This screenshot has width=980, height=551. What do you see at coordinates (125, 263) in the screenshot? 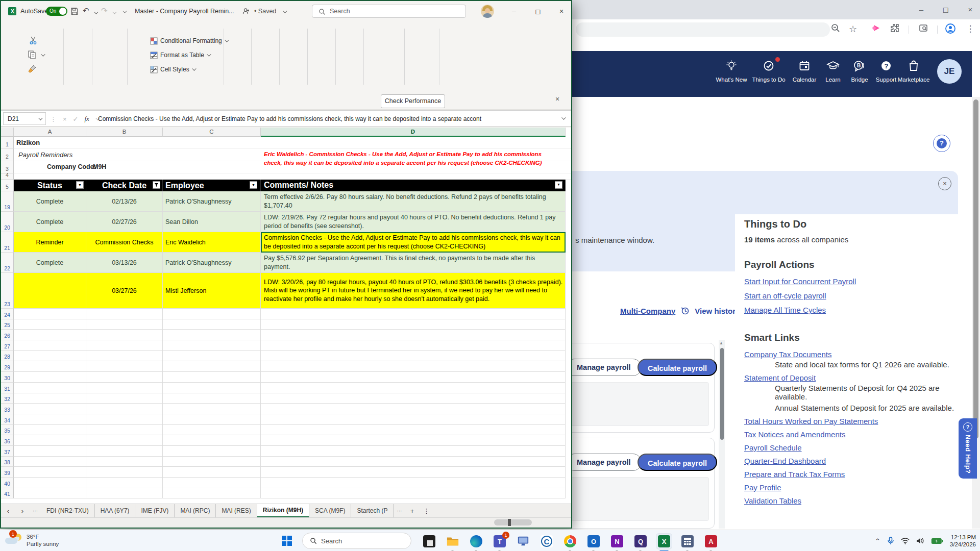
I see `cell-check-date: 03/13/26` at bounding box center [125, 263].